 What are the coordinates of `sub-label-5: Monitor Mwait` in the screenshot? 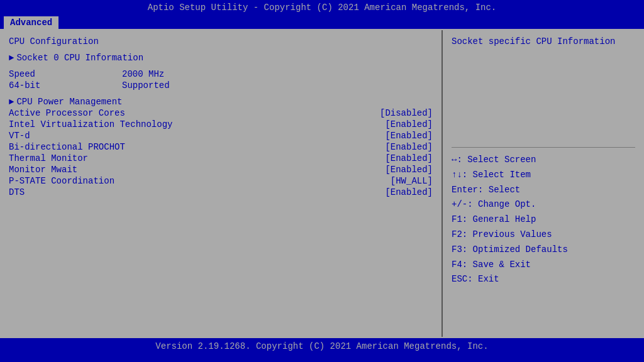 It's located at (197, 170).